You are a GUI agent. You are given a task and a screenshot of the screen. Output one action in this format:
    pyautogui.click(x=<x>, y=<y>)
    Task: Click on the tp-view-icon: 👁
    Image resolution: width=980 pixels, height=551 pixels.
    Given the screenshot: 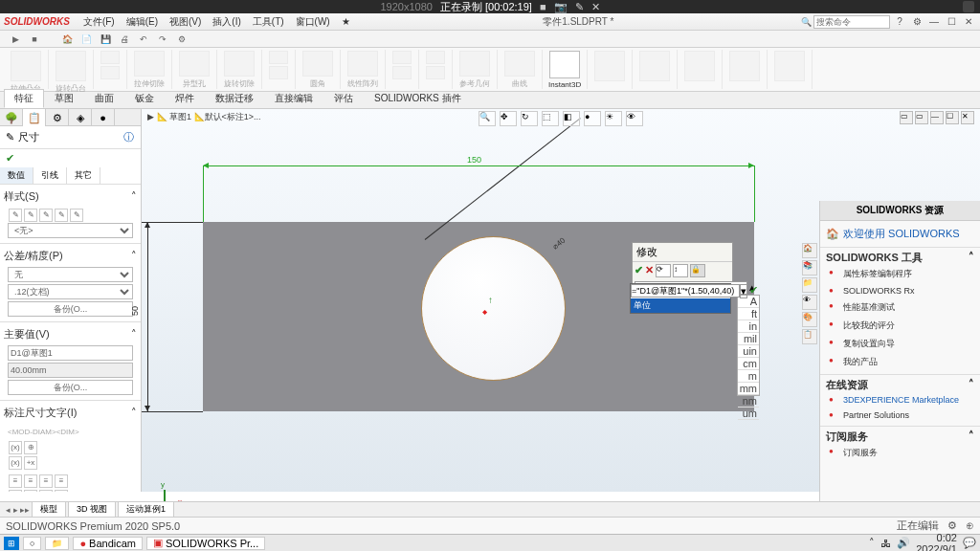 What is the action you would take?
    pyautogui.click(x=810, y=302)
    